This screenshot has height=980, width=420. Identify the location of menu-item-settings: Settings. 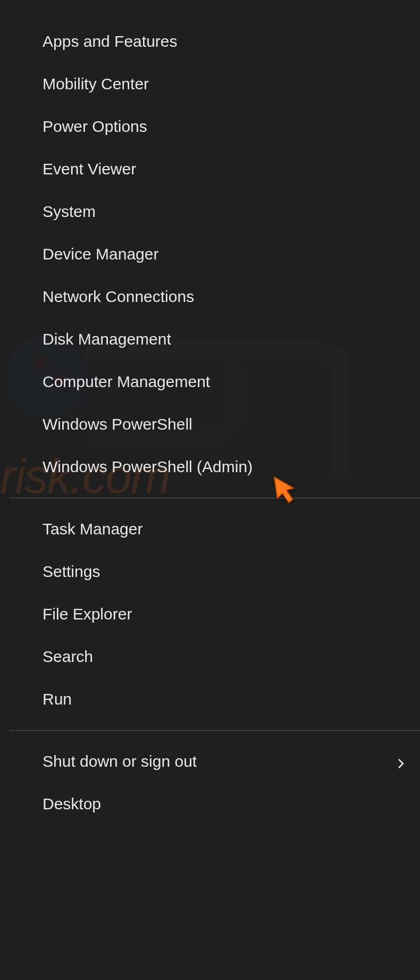
(225, 572).